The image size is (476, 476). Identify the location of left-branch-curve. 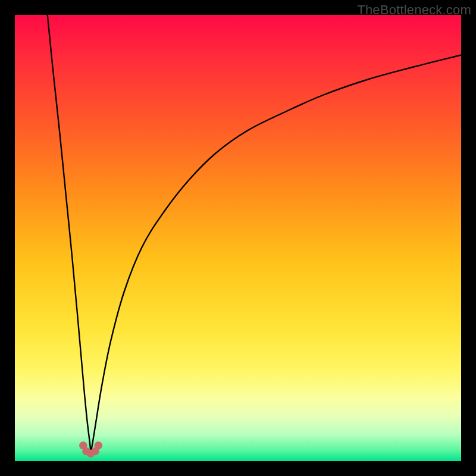
(69, 233).